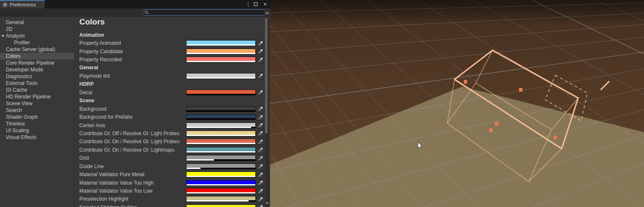  Describe the element at coordinates (37, 112) in the screenshot. I see `sidebar-list: General2DAnalysisProfilerCache Server (g…` at that location.